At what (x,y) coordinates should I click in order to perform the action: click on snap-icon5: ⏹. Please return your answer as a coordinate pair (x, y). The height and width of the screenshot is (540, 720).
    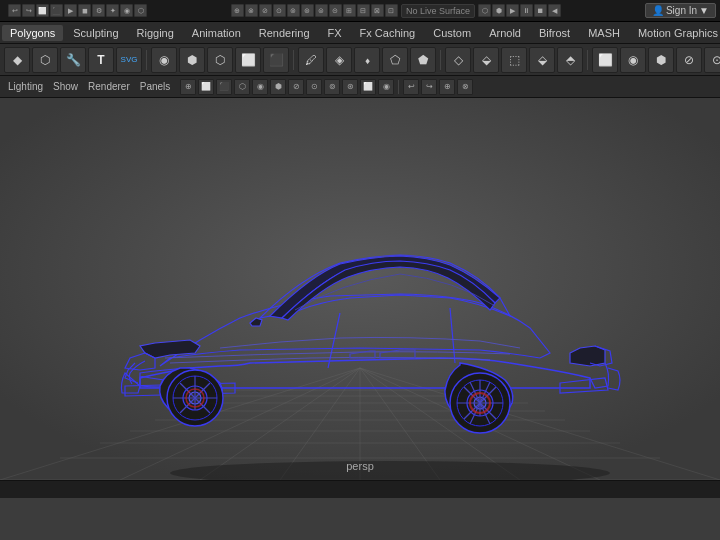
    Looking at the image, I should click on (540, 10).